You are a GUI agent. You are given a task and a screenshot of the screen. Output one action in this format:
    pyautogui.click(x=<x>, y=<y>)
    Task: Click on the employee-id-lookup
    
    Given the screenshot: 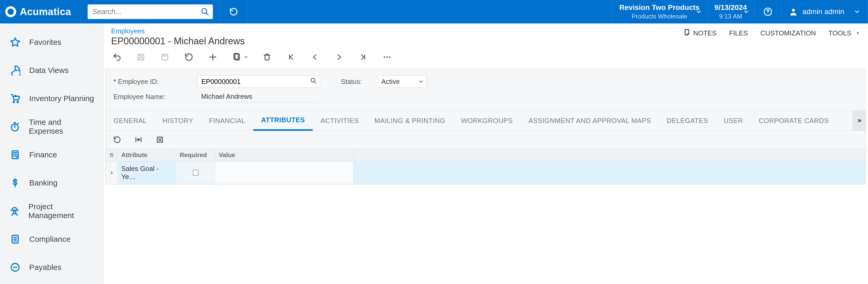 What is the action you would take?
    pyautogui.click(x=259, y=81)
    